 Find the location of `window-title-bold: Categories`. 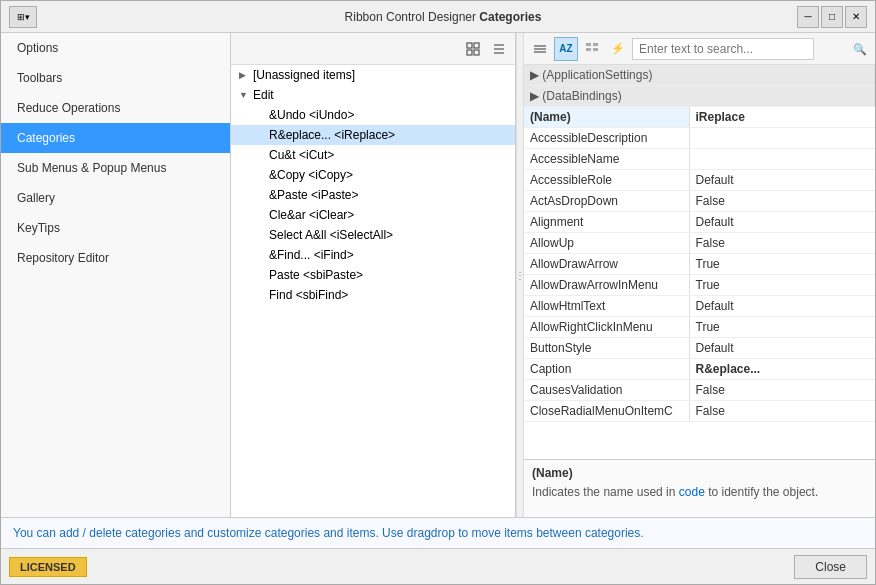

window-title-bold: Categories is located at coordinates (510, 17).